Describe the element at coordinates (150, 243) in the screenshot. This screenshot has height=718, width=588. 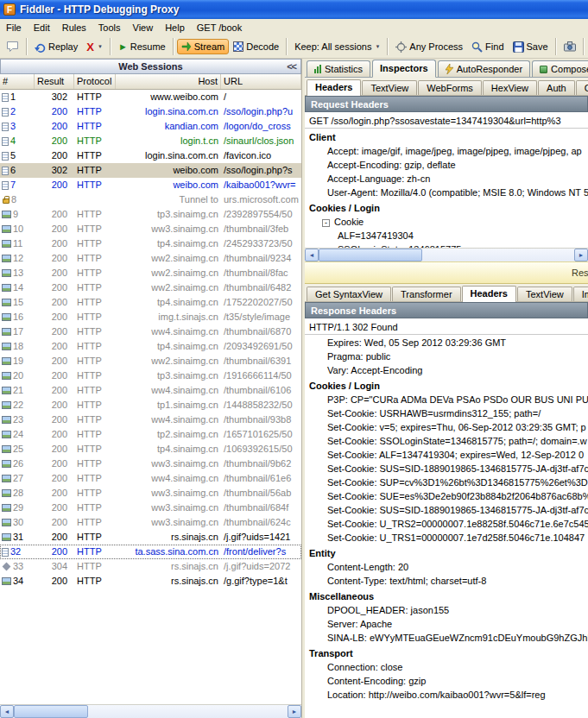
I see `session-row: 11200HTTPtp4.sinaimg.cn/2452933723/50` at that location.